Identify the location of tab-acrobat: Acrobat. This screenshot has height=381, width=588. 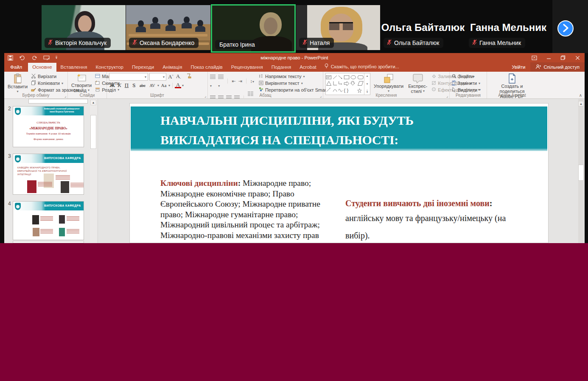
(308, 67).